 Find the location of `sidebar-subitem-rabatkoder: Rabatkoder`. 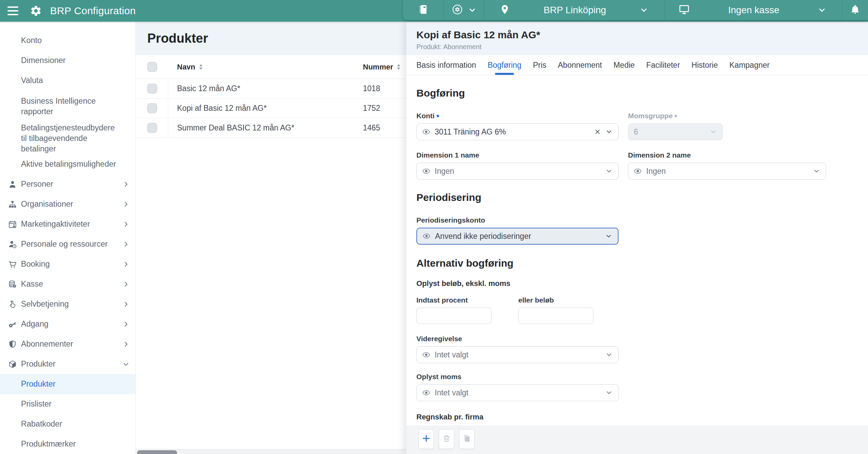

sidebar-subitem-rabatkoder: Rabatkoder is located at coordinates (68, 424).